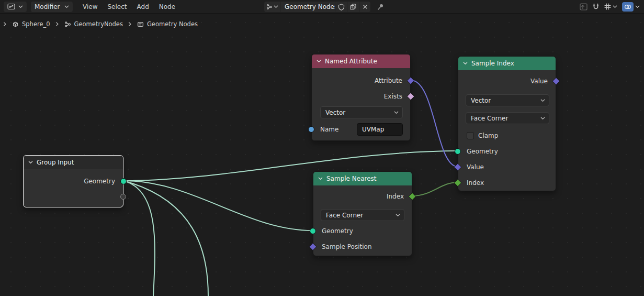 The width and height of the screenshot is (644, 296). Describe the element at coordinates (612, 7) in the screenshot. I see `header-right-group` at that location.